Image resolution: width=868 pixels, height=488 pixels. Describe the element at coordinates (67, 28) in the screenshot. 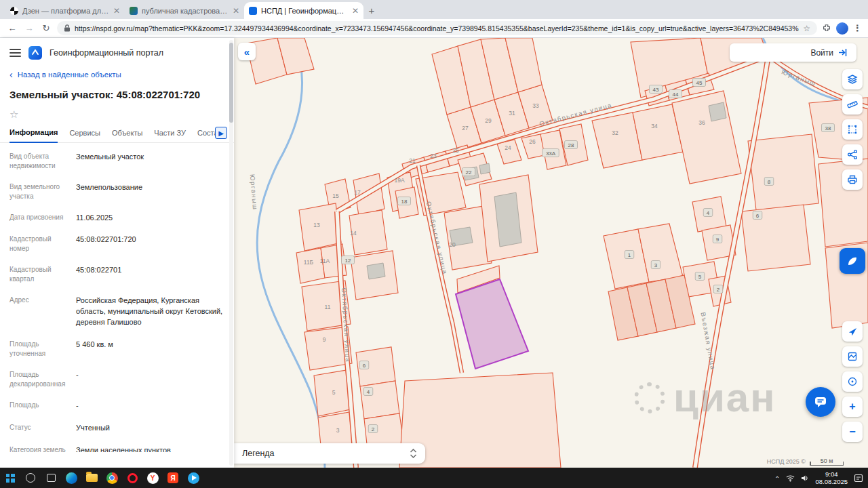

I see `lock-icon` at that location.